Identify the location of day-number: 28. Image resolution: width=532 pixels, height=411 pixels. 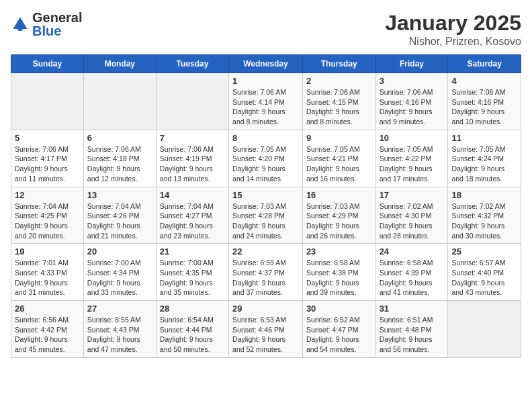
(192, 309).